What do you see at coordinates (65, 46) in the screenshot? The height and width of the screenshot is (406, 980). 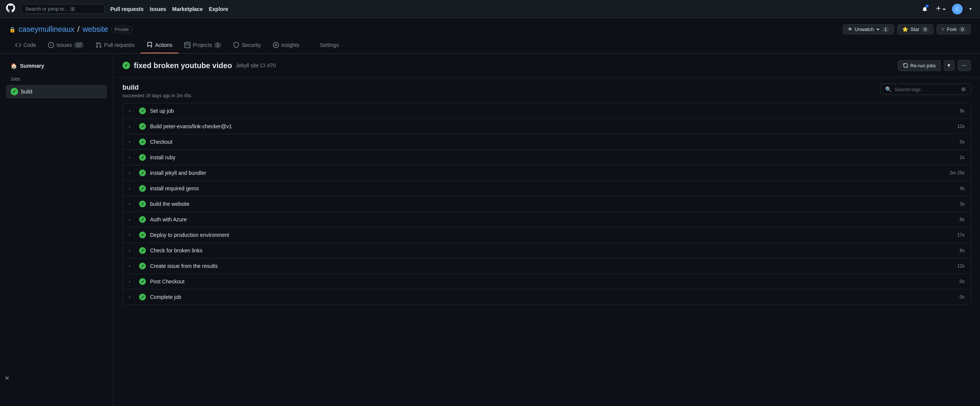 I see `tab-issues: Issues 37` at bounding box center [65, 46].